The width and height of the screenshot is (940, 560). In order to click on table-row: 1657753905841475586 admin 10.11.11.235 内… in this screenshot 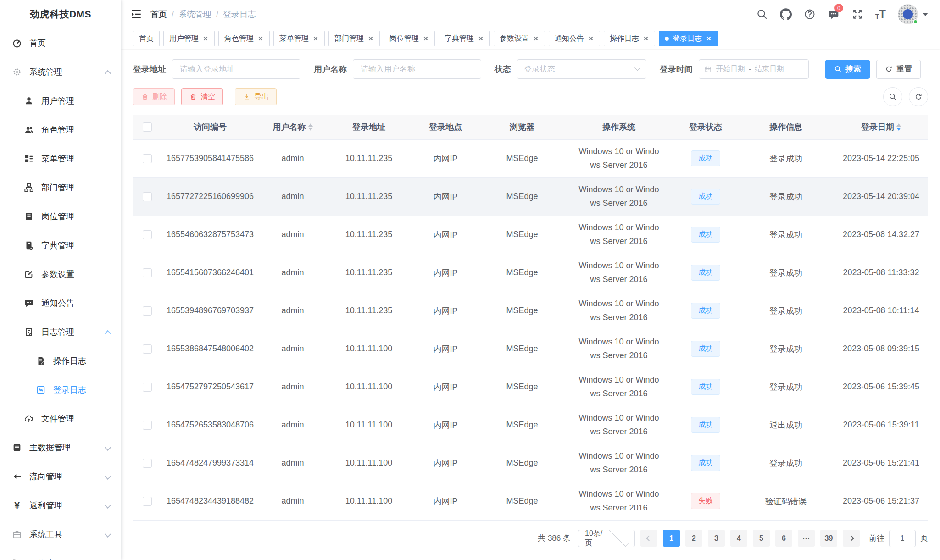, I will do `click(530, 159)`.